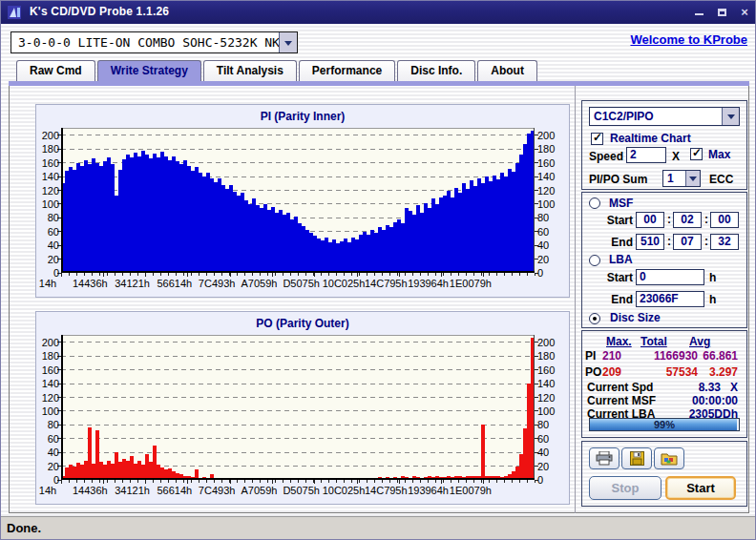  What do you see at coordinates (55, 71) in the screenshot?
I see `tab-raw-cmd: Raw Cmd` at bounding box center [55, 71].